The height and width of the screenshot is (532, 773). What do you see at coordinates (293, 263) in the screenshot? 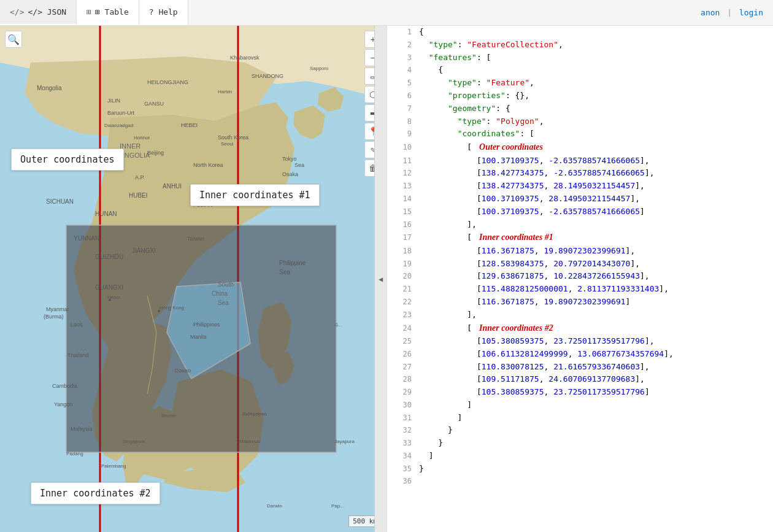
I see `svg-text: Philippine` at bounding box center [293, 263].